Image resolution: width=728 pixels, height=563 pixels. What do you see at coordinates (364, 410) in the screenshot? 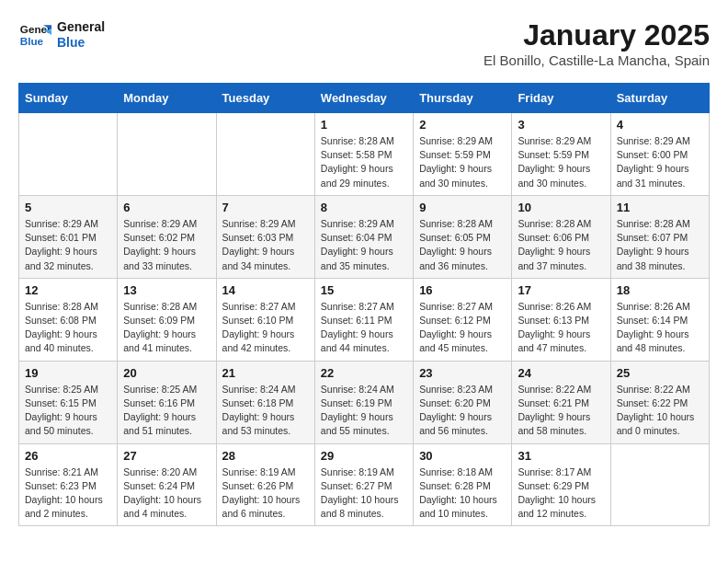
I see `day-info: Sunrise: 8:24 AM Sunset: 6:19 PM Dayligh…` at bounding box center [364, 410].